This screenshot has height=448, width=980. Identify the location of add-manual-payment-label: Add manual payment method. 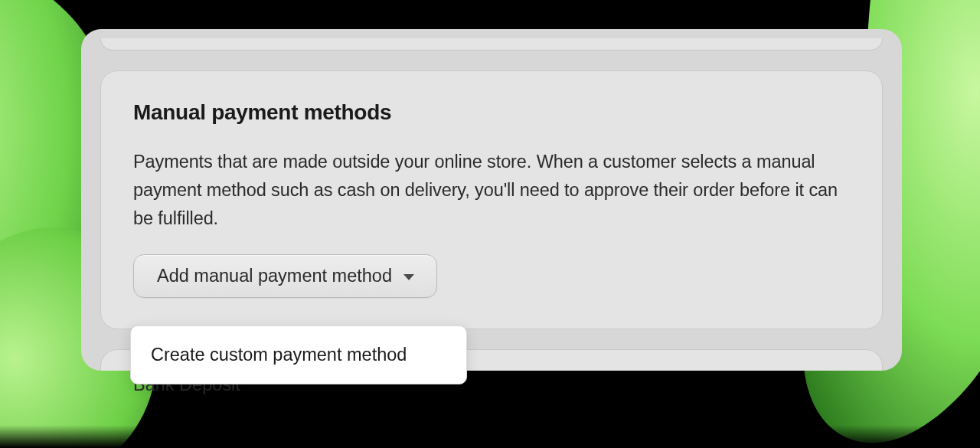
(274, 276).